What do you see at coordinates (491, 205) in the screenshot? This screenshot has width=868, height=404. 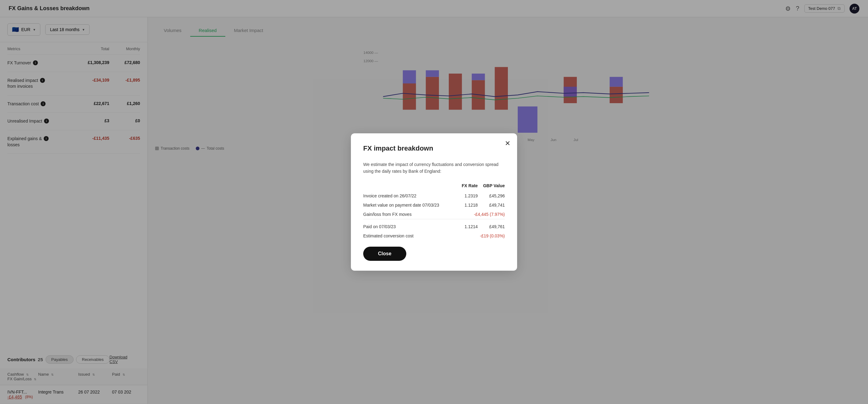 I see `modal-cell-market-gbp: £49,741` at bounding box center [491, 205].